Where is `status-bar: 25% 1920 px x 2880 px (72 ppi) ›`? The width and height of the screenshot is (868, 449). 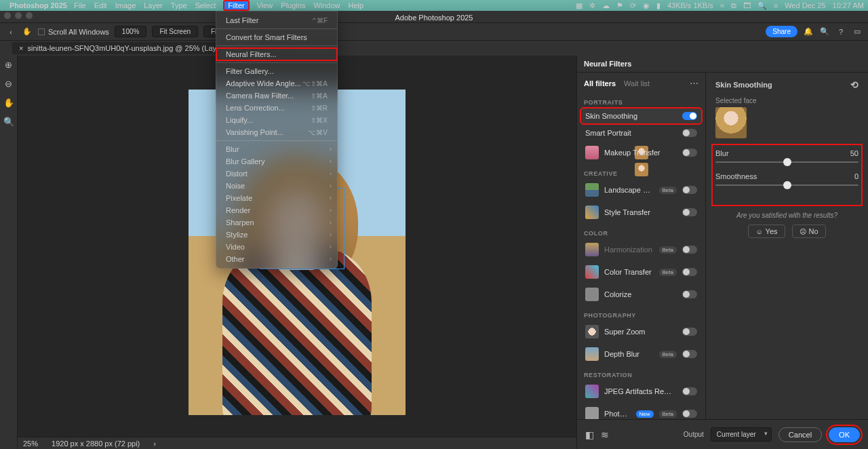
status-bar: 25% 1920 px x 2880 px (72 ppi) › is located at coordinates (297, 443).